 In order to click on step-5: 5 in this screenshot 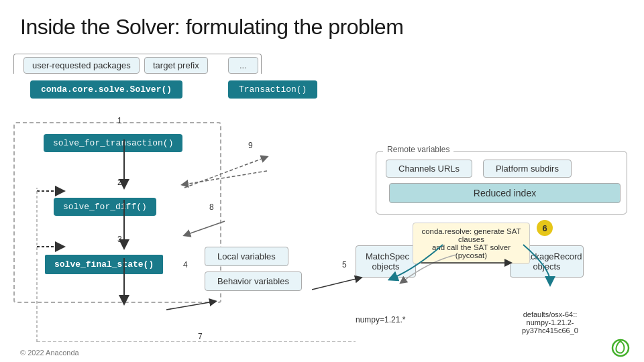, I will do `click(345, 265)`.